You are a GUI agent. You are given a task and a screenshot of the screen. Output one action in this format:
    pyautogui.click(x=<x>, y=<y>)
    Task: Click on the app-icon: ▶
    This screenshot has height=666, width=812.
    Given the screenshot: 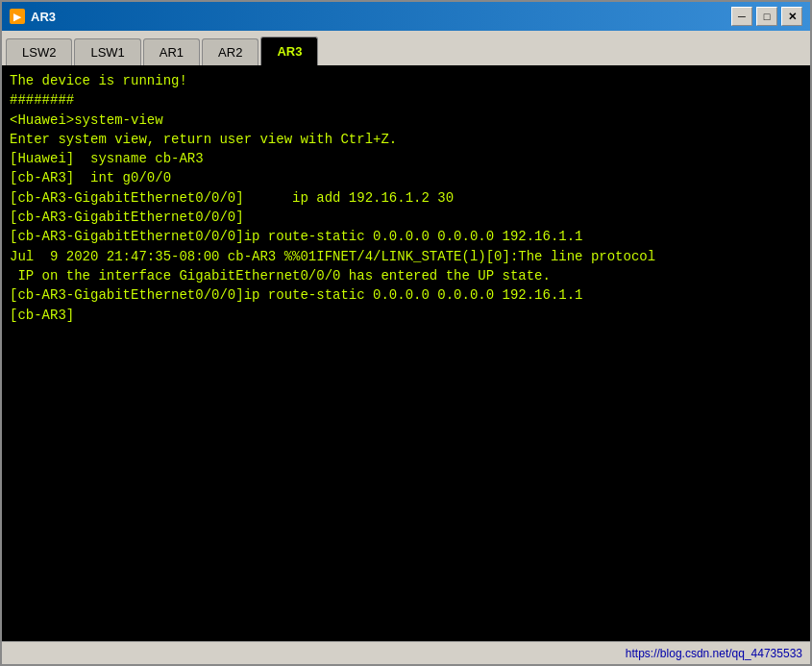 What is the action you would take?
    pyautogui.click(x=17, y=16)
    